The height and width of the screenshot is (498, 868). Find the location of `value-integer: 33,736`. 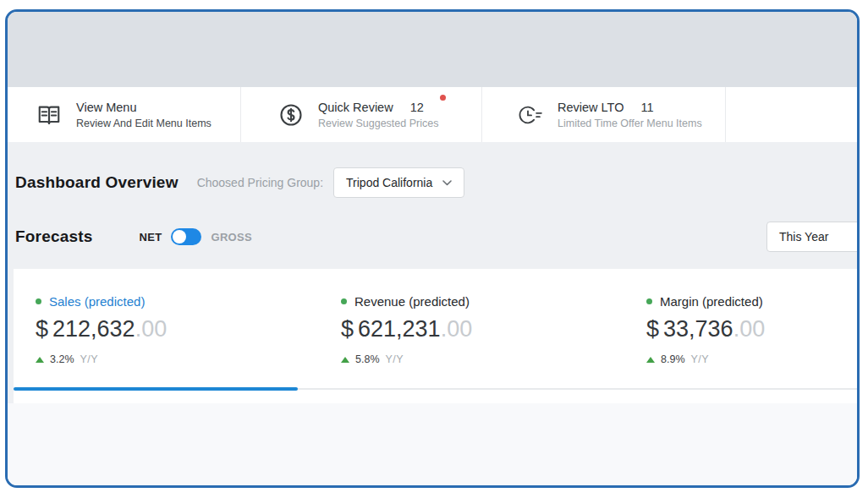

value-integer: 33,736 is located at coordinates (699, 329).